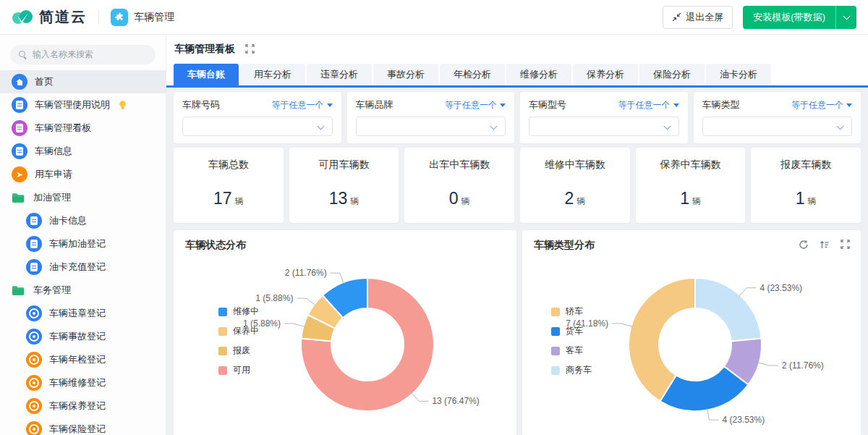 The height and width of the screenshot is (435, 868). I want to click on sidebar-item-label: 车辆保养登记, so click(77, 406).